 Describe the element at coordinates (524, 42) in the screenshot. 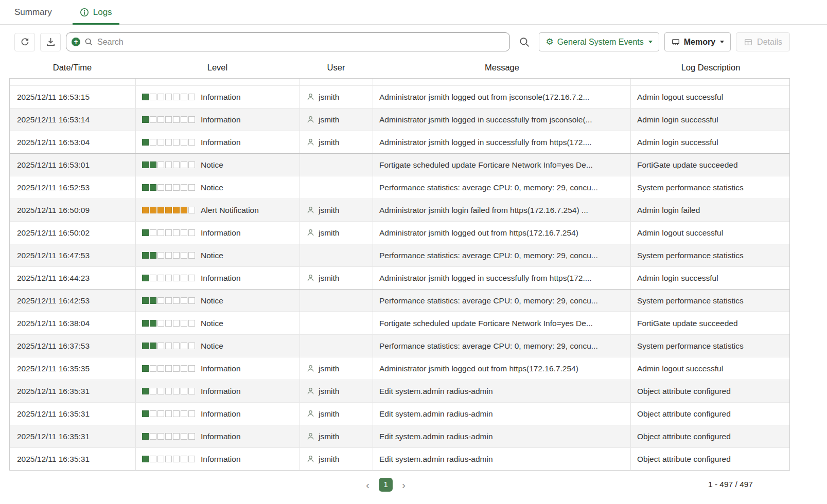

I see `search-submit-button` at that location.